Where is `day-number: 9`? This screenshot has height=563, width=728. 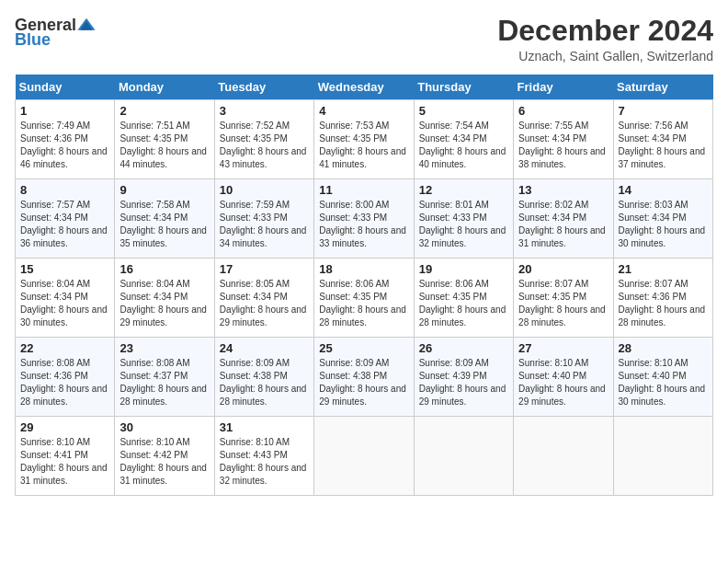
day-number: 9 is located at coordinates (164, 190).